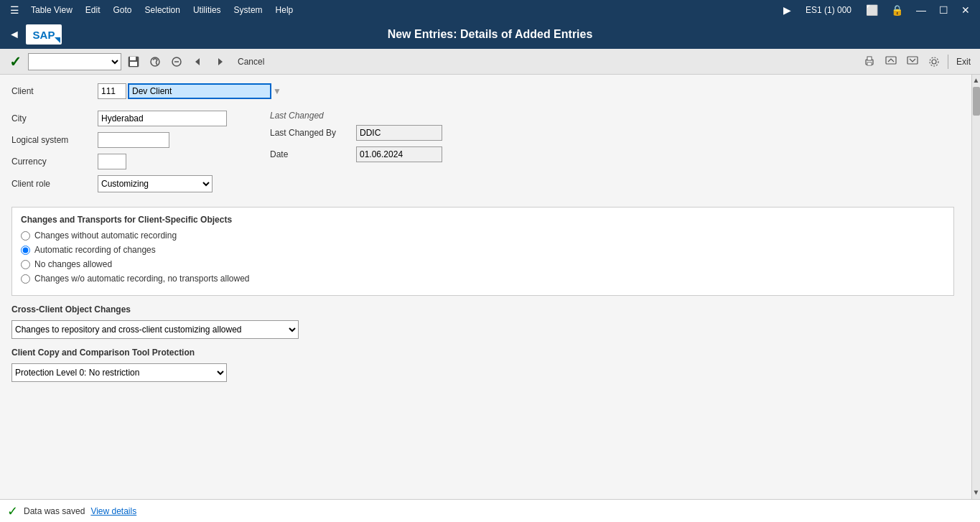 The height and width of the screenshot is (522, 980). Describe the element at coordinates (829, 10) in the screenshot. I see `system-info: ES1 (1) 000` at that location.